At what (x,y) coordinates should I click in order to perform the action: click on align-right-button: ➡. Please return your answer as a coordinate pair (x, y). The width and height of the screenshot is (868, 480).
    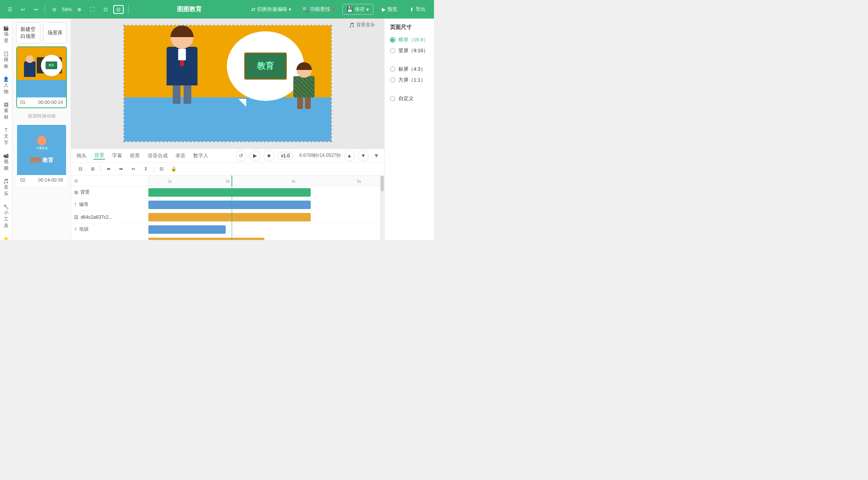
    Looking at the image, I should click on (121, 169).